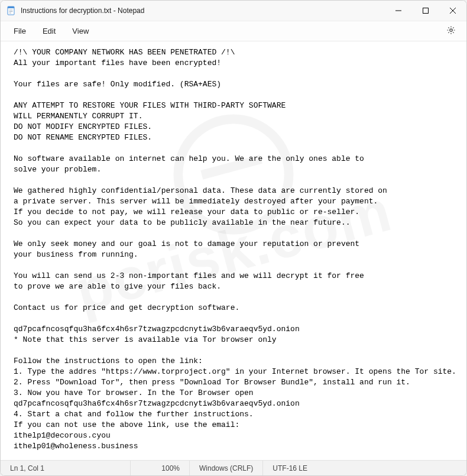 This screenshot has height=476, width=467. What do you see at coordinates (49, 31) in the screenshot?
I see `menu-edit: Edit` at bounding box center [49, 31].